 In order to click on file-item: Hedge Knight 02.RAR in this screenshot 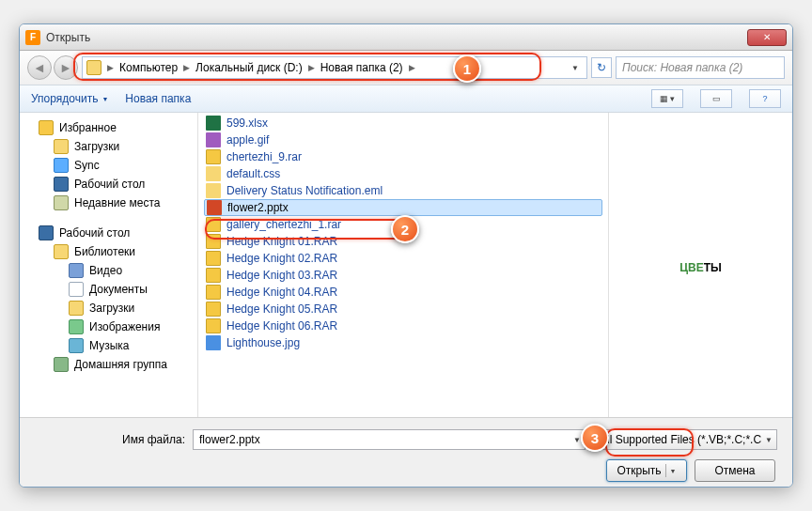, I will do `click(403, 258)`.